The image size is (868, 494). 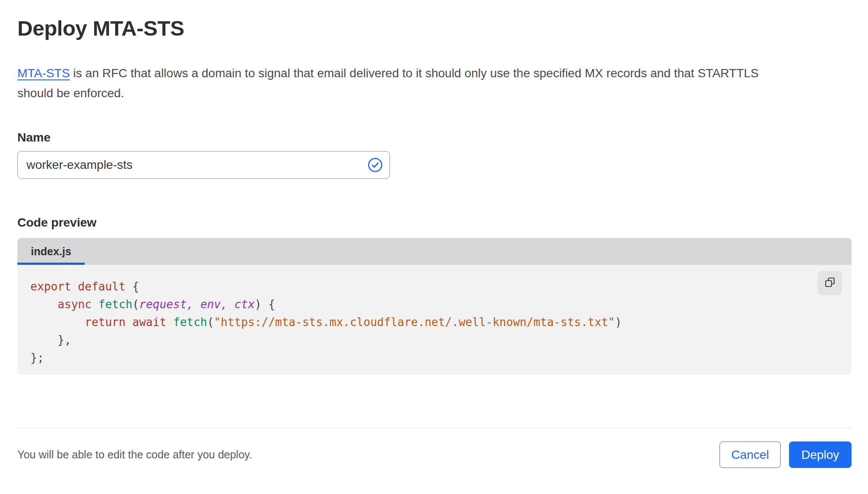 I want to click on page-title: Deploy MTA-STS, so click(x=434, y=28).